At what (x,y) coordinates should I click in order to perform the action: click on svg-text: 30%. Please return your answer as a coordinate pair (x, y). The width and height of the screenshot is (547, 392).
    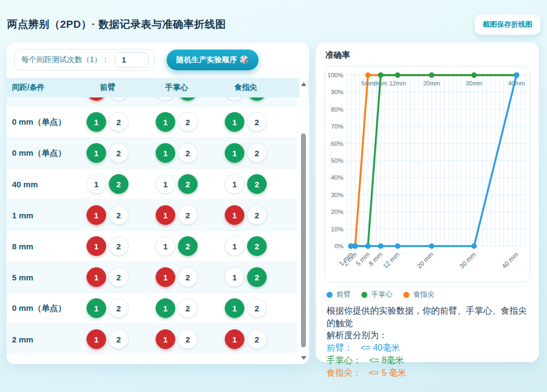
    Looking at the image, I should click on (337, 195).